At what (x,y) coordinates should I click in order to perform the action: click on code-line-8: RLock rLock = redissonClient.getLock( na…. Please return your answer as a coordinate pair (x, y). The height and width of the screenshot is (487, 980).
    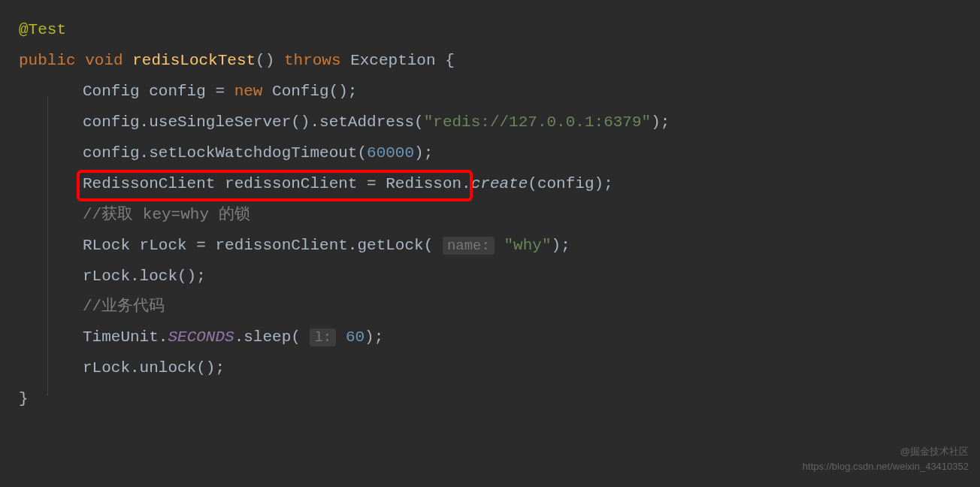
    Looking at the image, I should click on (490, 247).